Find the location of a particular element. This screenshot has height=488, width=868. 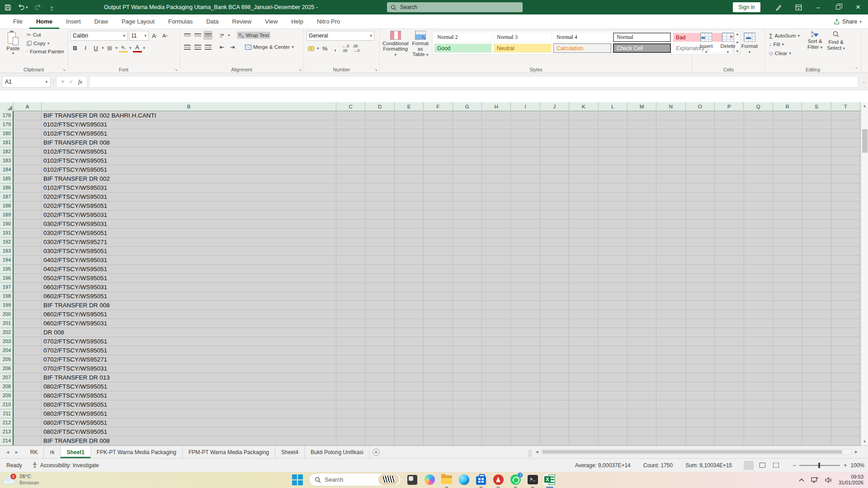

scroll-up-arrow: ▲ is located at coordinates (864, 106).